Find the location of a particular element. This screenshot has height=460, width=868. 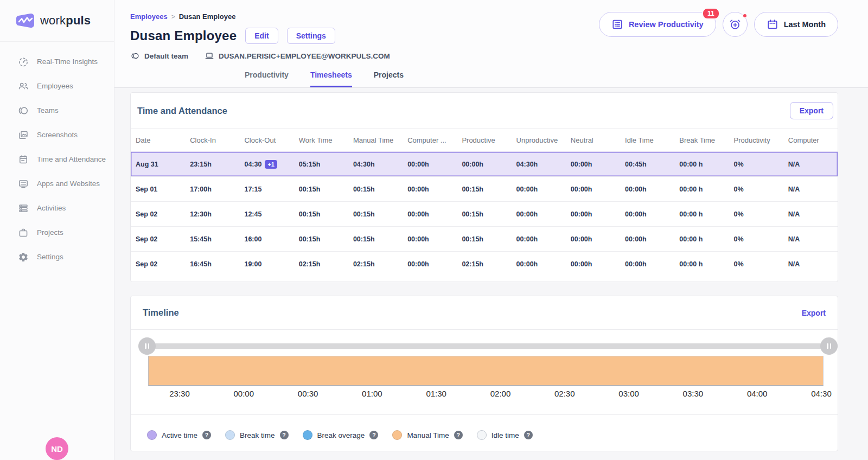

slider-handle-right is located at coordinates (829, 346).